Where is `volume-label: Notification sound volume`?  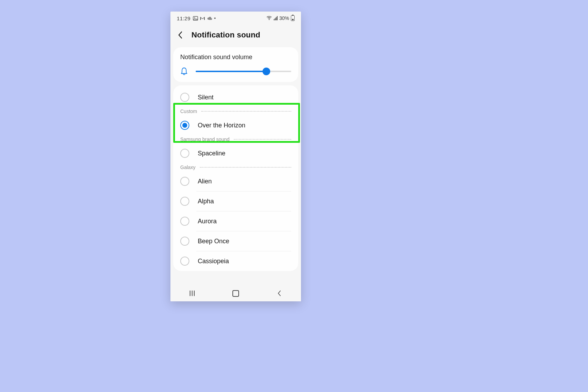 volume-label: Notification sound volume is located at coordinates (236, 57).